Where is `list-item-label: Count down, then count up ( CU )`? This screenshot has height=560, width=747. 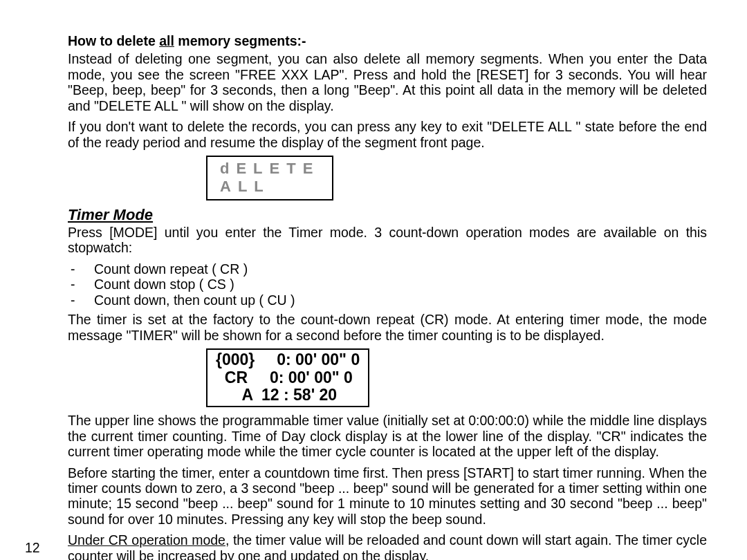 list-item-label: Count down, then count up ( CU ) is located at coordinates (195, 300).